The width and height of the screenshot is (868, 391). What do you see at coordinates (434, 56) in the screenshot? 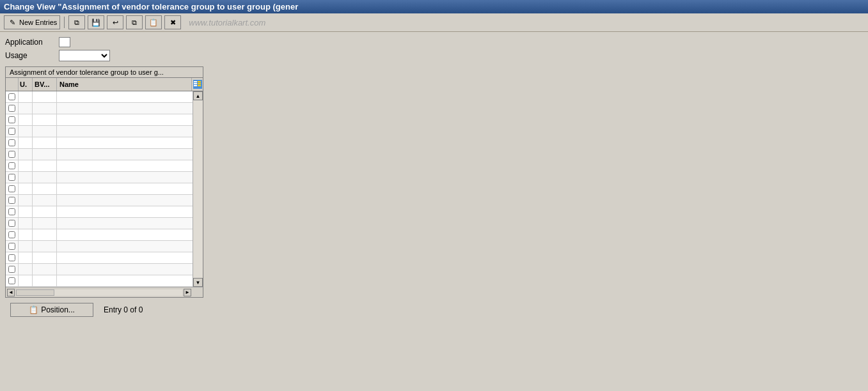
I see `usage-filter-row: Usage` at bounding box center [434, 56].